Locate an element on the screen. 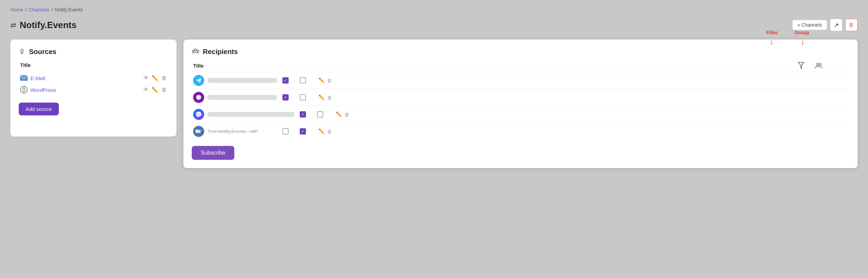 This screenshot has width=868, height=278. sources-panel-icon: 🎙 is located at coordinates (22, 52).